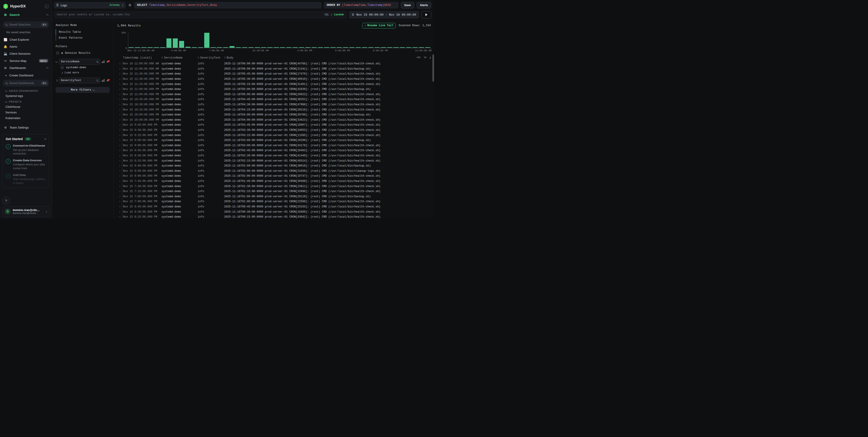 This screenshot has height=437, width=868. What do you see at coordinates (276, 207) in the screenshot?
I see `table-row: ›Nov 15 6:45:00.000 PMsystemd-demoinfo20…` at bounding box center [276, 207].